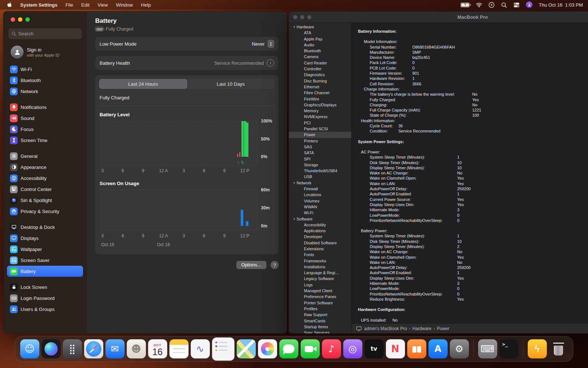  I want to click on menubar-app-name: System Settings, so click(39, 5).